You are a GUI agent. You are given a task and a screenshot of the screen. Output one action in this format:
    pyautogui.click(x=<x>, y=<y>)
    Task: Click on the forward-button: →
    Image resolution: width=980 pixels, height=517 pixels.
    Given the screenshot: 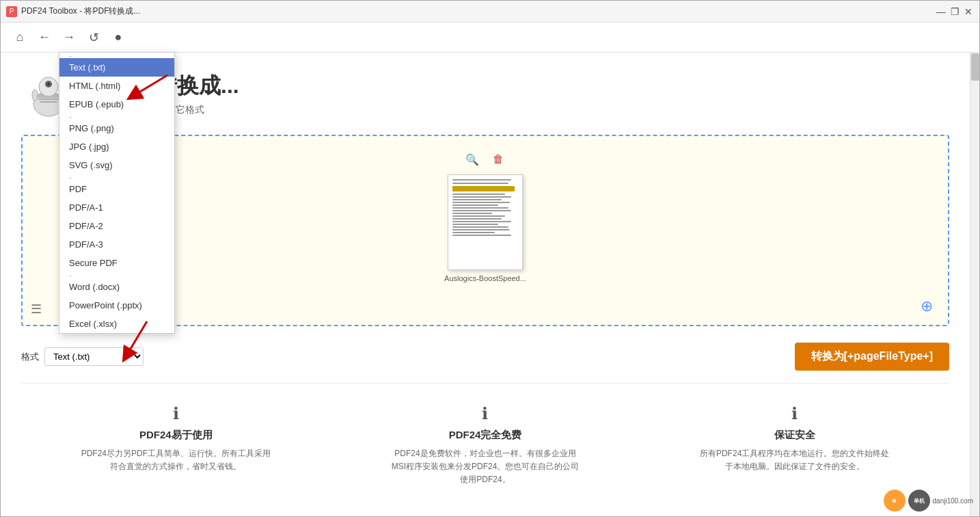 What is the action you would take?
    pyautogui.click(x=69, y=38)
    